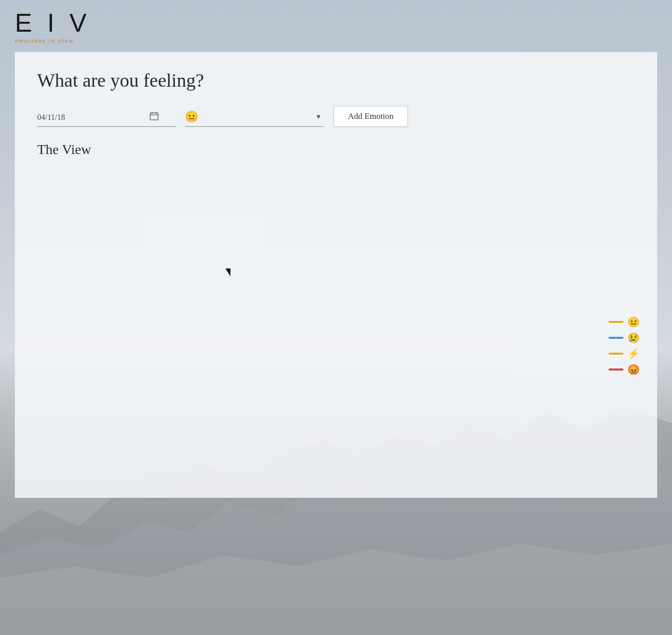 The height and width of the screenshot is (635, 672). I want to click on view-section-title: The View, so click(336, 150).